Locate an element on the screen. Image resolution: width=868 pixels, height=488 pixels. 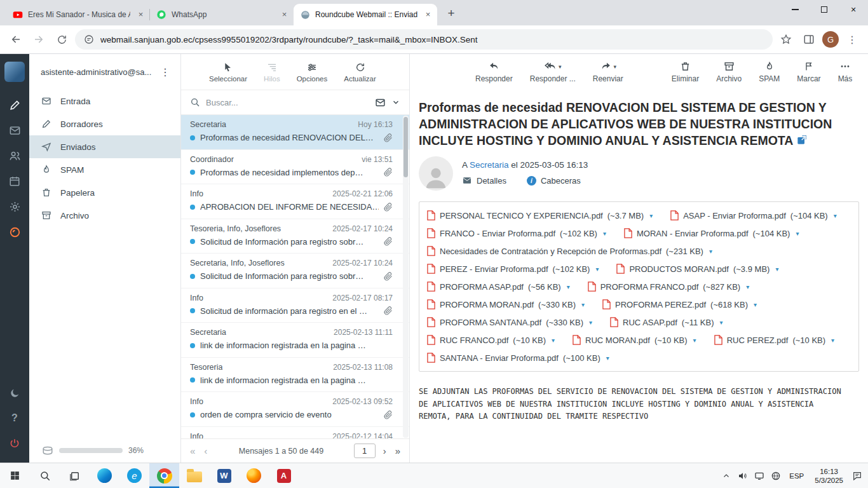
folder-item-papelera: Papelera is located at coordinates (105, 193).